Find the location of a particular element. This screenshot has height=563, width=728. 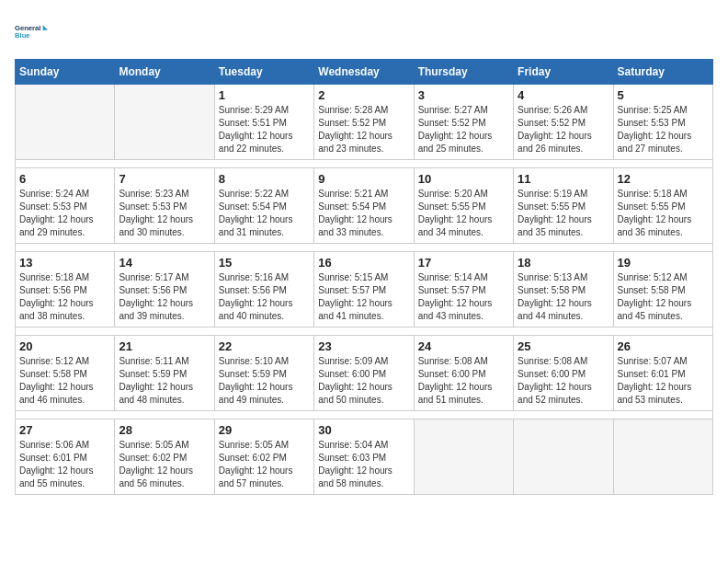

calendar-cell: 27Sunrise: 5:06 AMSunset: 6:01 PMDayligh… is located at coordinates (65, 457).